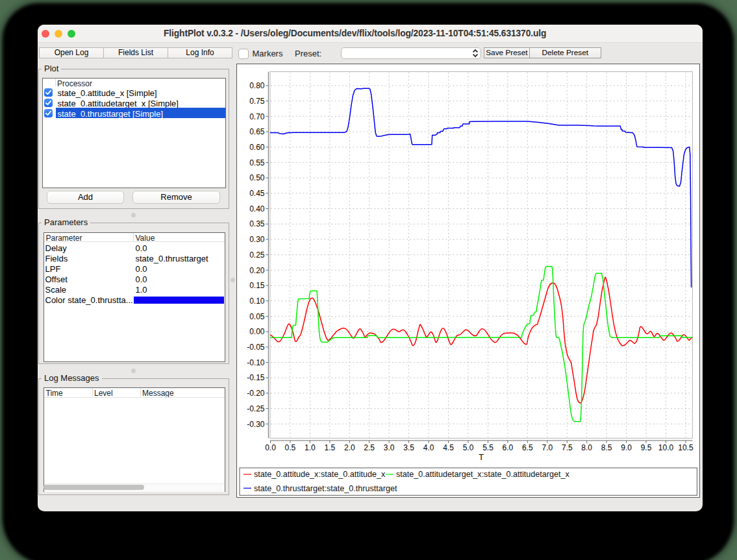 This screenshot has height=560, width=737. What do you see at coordinates (349, 448) in the screenshot?
I see `svg-text: 2.0` at bounding box center [349, 448].